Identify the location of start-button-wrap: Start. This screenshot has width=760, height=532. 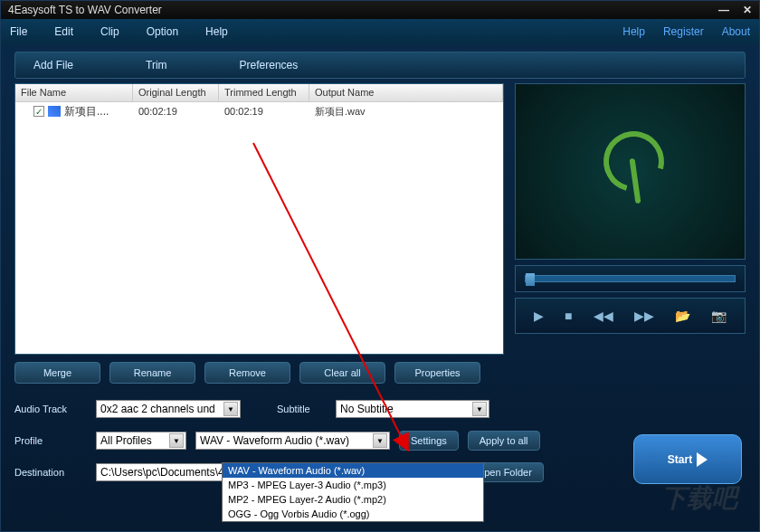
(688, 460).